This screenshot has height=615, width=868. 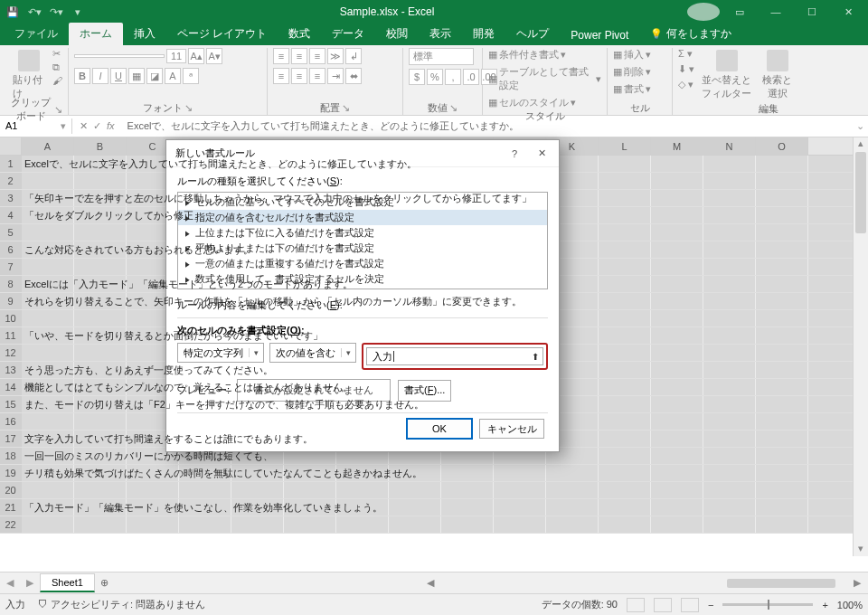 I want to click on formula-bar: Excelで、セルに文字を入力していて打ち間違えたとき、どのように修正しています…, so click(x=487, y=127).